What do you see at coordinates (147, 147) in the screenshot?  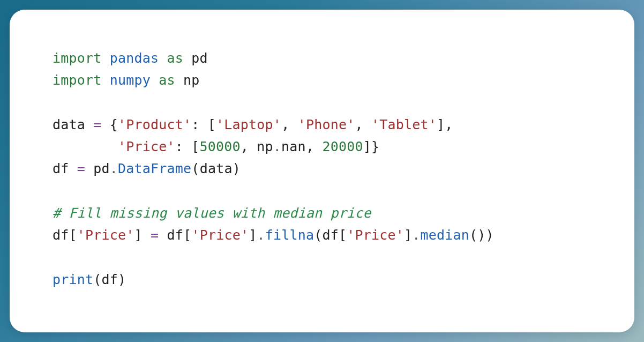 I see `str-price: 'Price'` at bounding box center [147, 147].